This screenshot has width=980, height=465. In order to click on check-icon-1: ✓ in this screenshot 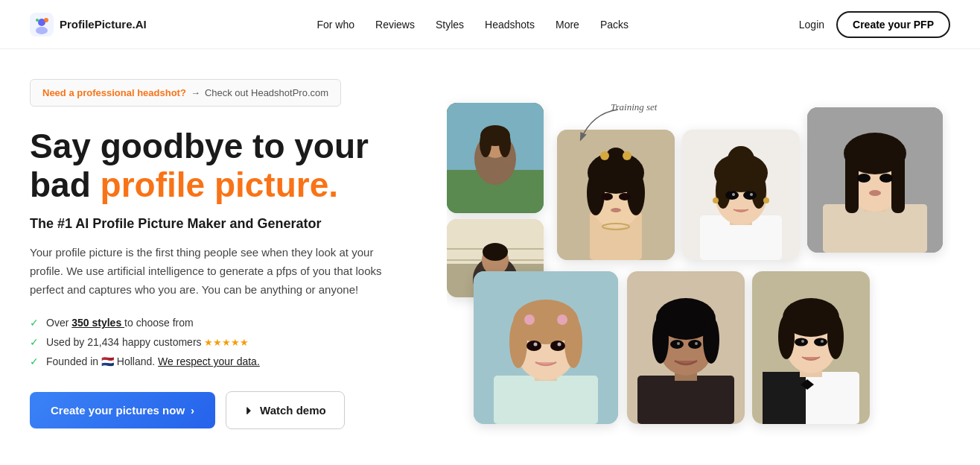, I will do `click(34, 323)`.